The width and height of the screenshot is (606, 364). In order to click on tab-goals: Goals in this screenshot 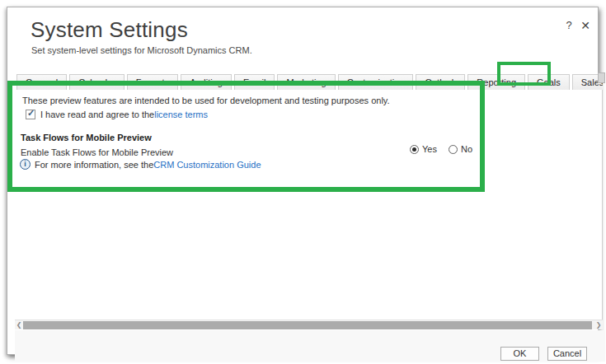, I will do `click(549, 82)`.